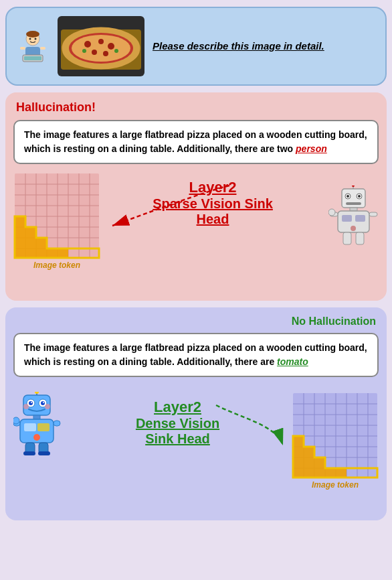 This screenshot has width=392, height=580. I want to click on query-bubble: Please describe this image in detail., so click(196, 46).